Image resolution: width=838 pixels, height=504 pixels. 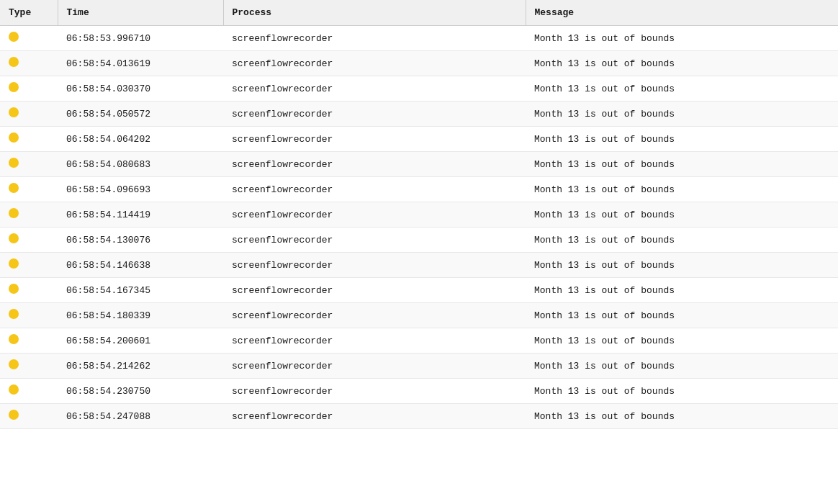 What do you see at coordinates (374, 13) in the screenshot?
I see `header-process: Process` at bounding box center [374, 13].